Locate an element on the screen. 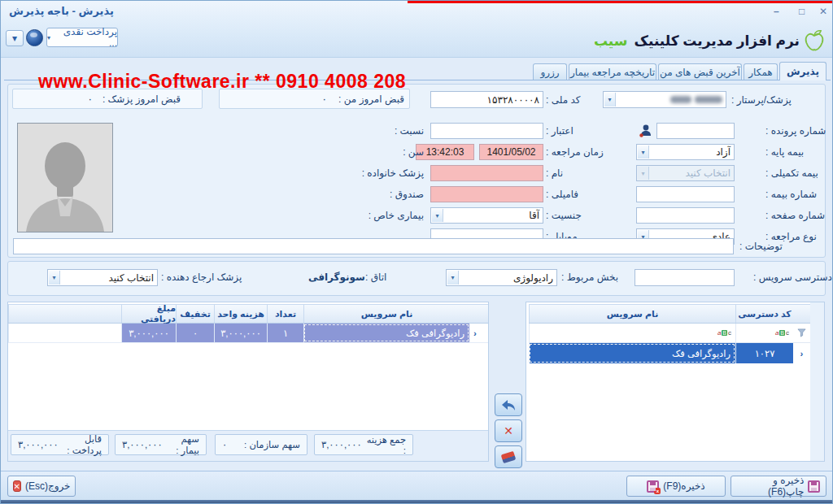  room-value: سونوگرافی is located at coordinates (337, 277).